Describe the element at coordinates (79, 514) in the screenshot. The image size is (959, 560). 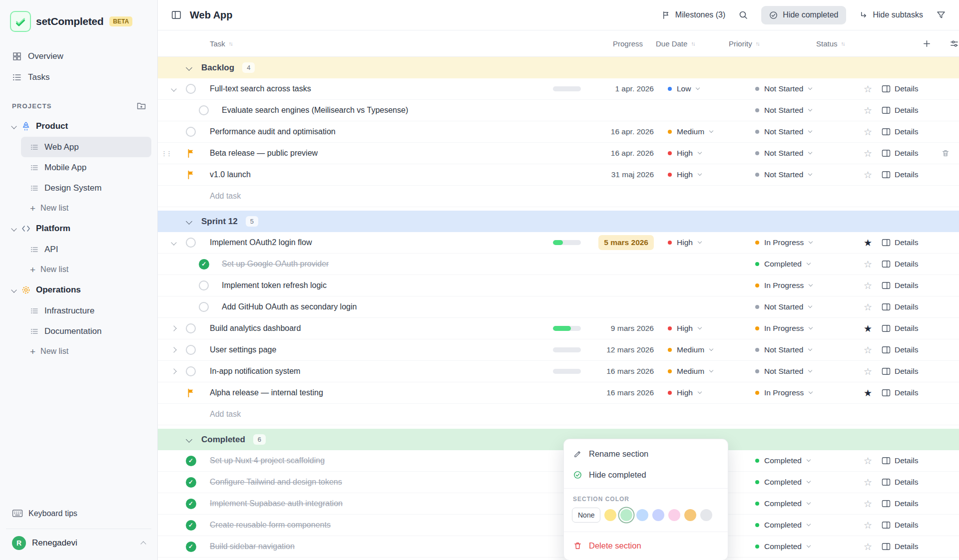
I see `keyboard-tips-button: Keyboard tips` at that location.